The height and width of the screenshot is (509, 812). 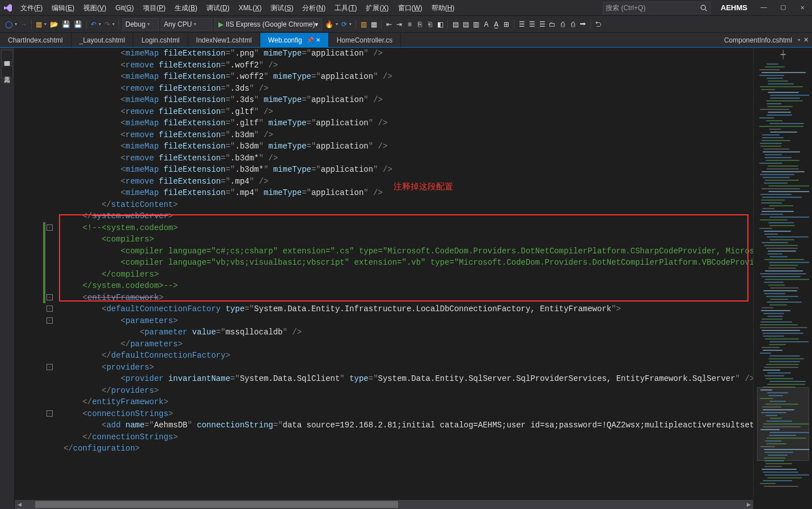 What do you see at coordinates (331, 24) in the screenshot?
I see `hot-reload-button: 🔥▾` at bounding box center [331, 24].